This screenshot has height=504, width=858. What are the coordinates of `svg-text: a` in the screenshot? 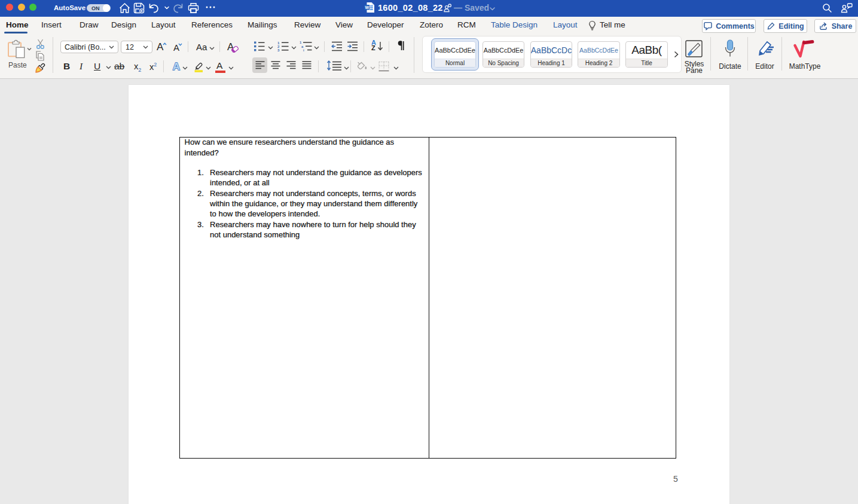 It's located at (303, 47).